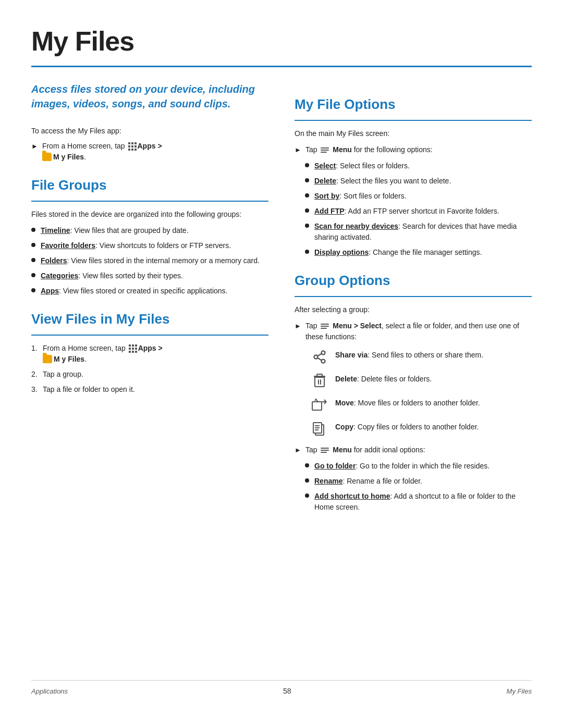 The width and height of the screenshot is (563, 728). Describe the element at coordinates (54, 261) in the screenshot. I see `item-label: Folders` at that location.